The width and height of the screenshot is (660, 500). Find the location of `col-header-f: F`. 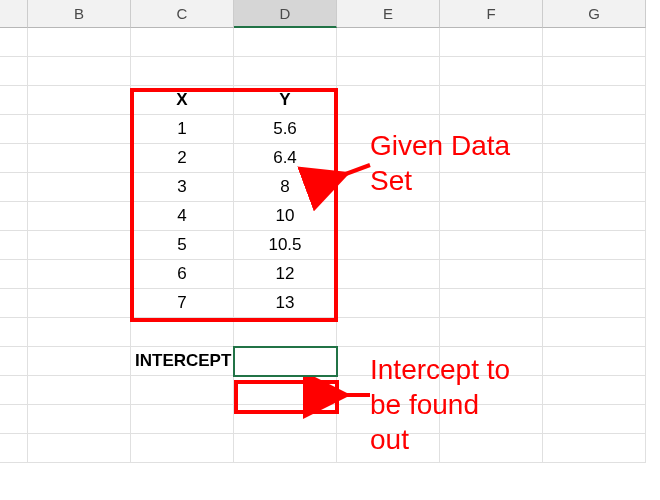

col-header-f: F is located at coordinates (492, 14).